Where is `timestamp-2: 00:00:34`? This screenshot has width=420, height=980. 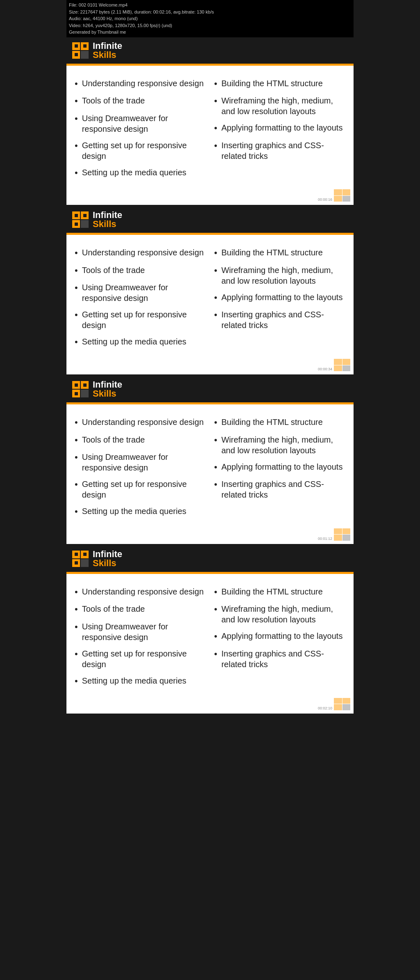
timestamp-2: 00:00:34 is located at coordinates (325, 369).